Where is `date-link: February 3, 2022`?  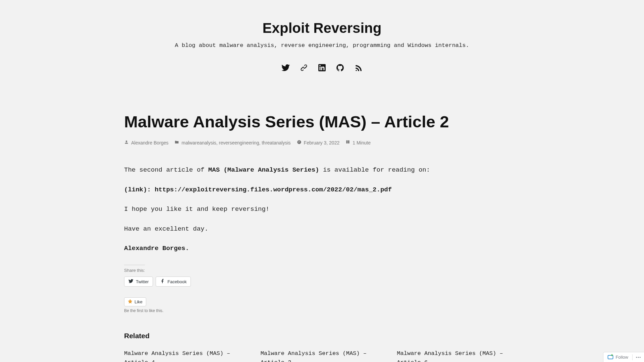 date-link: February 3, 2022 is located at coordinates (322, 143).